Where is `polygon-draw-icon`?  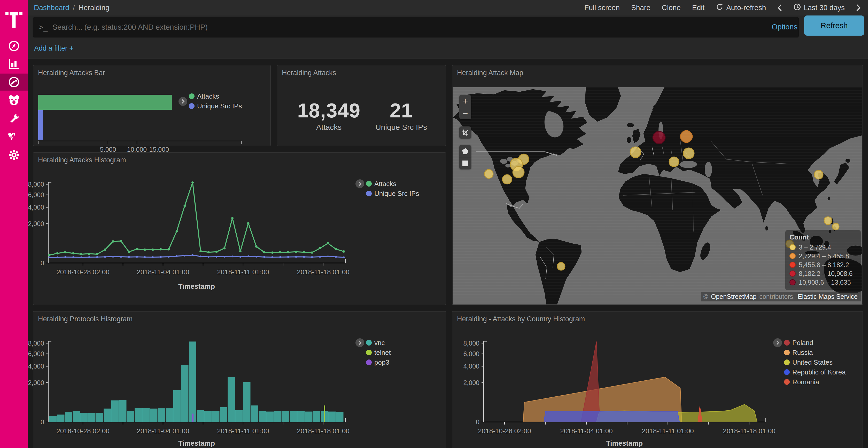 polygon-draw-icon is located at coordinates (465, 151).